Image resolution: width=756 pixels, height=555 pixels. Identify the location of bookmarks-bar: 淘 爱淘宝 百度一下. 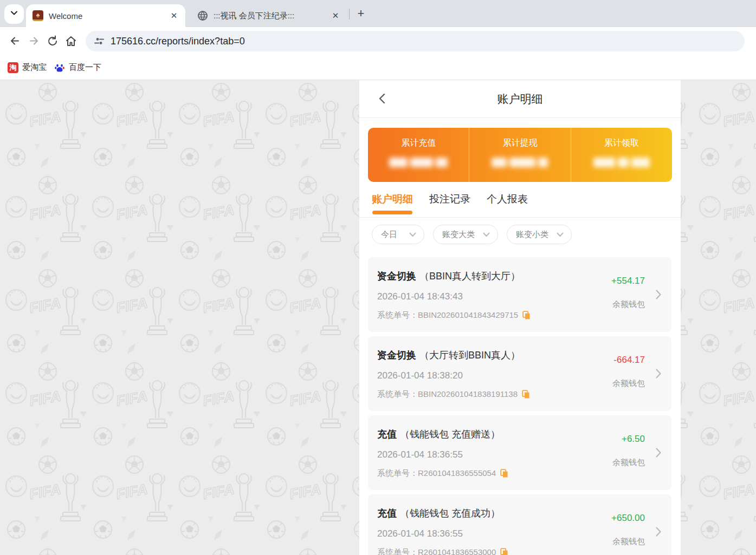
(378, 68).